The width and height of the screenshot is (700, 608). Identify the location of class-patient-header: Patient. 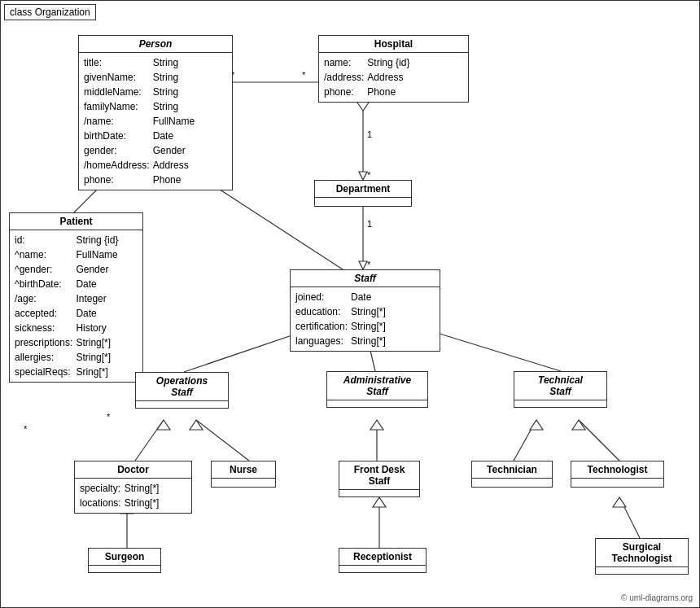
(77, 221).